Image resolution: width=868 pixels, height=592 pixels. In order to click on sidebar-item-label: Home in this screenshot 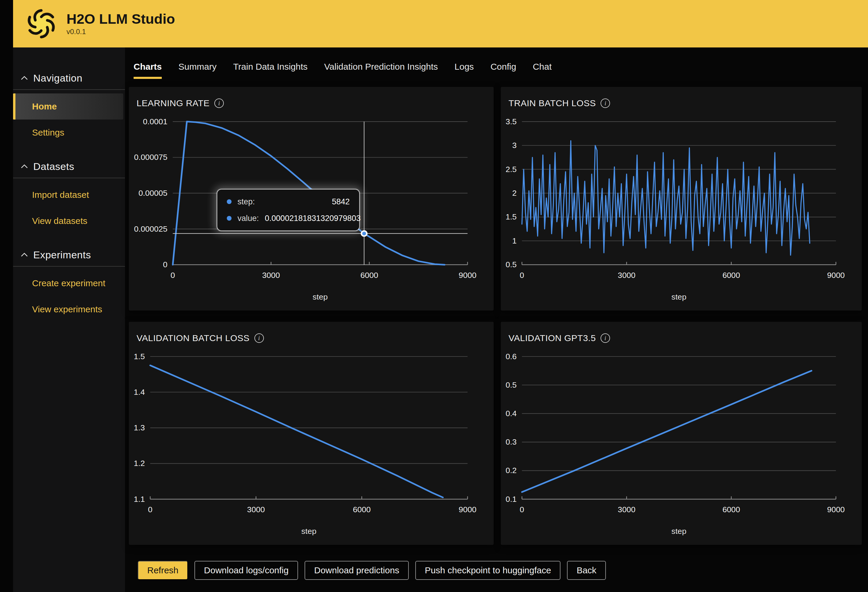, I will do `click(44, 107)`.